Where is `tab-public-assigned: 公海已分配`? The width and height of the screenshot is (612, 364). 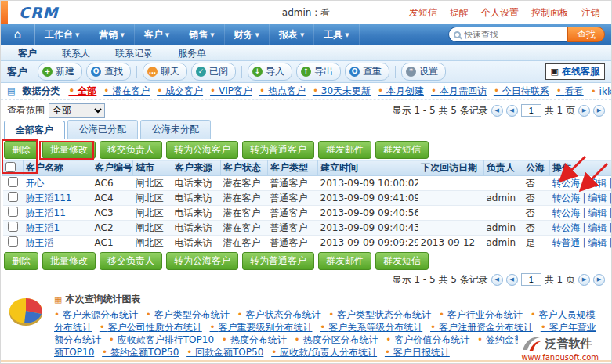 tab-public-assigned: 公海已分配 is located at coordinates (103, 129).